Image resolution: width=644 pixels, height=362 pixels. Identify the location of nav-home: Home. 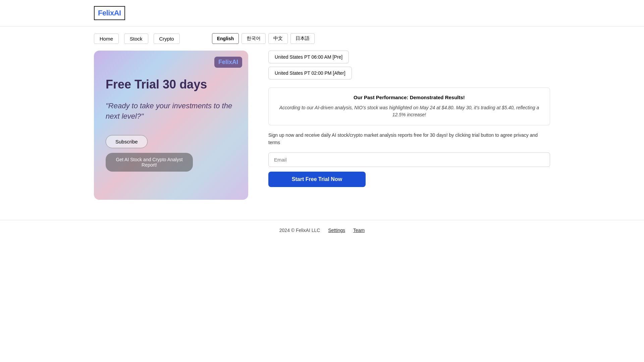
(106, 39).